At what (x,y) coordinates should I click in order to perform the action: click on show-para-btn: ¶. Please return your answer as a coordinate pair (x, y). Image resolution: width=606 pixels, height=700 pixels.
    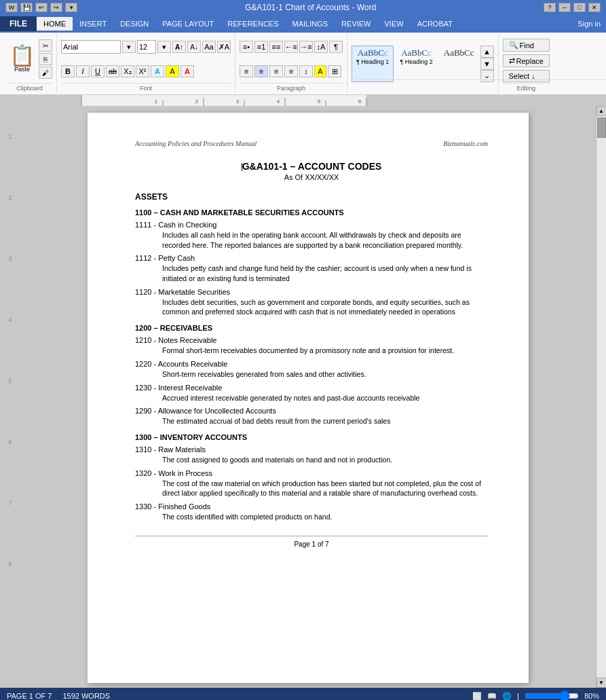
    Looking at the image, I should click on (336, 47).